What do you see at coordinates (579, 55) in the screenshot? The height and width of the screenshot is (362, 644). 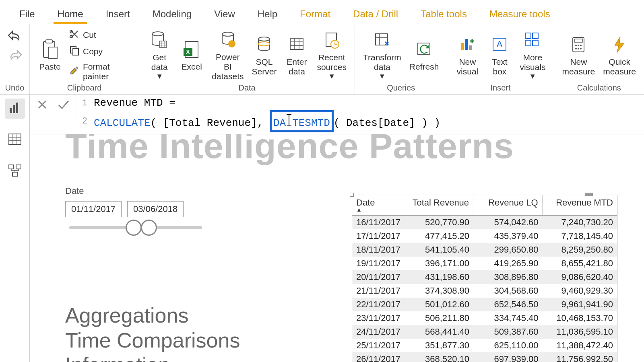 I see `new-measure-button: New measure` at bounding box center [579, 55].